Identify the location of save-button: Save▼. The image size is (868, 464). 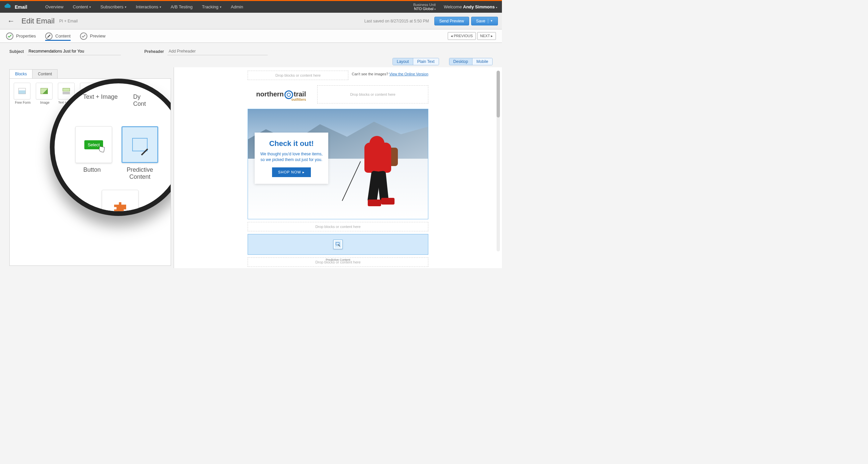
(485, 21).